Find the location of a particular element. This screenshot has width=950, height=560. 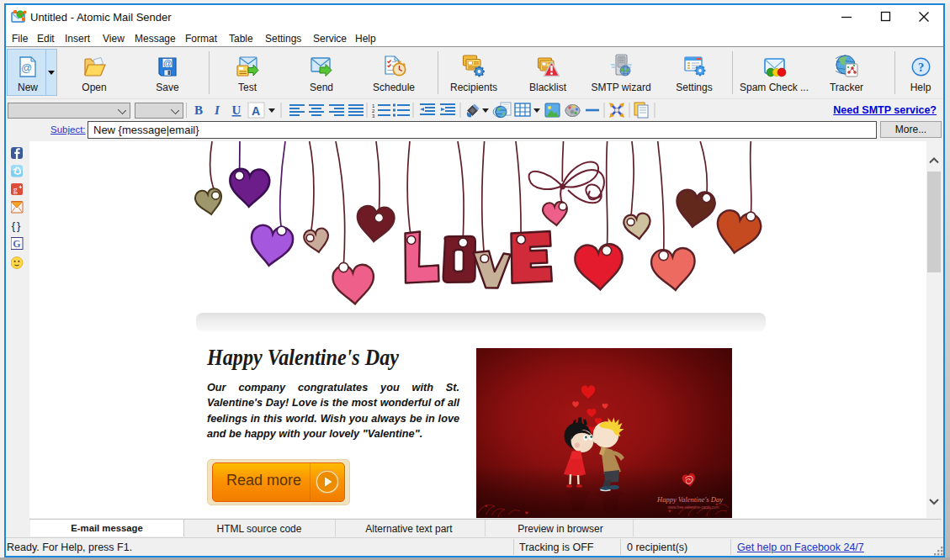

svg-text: B is located at coordinates (199, 110).